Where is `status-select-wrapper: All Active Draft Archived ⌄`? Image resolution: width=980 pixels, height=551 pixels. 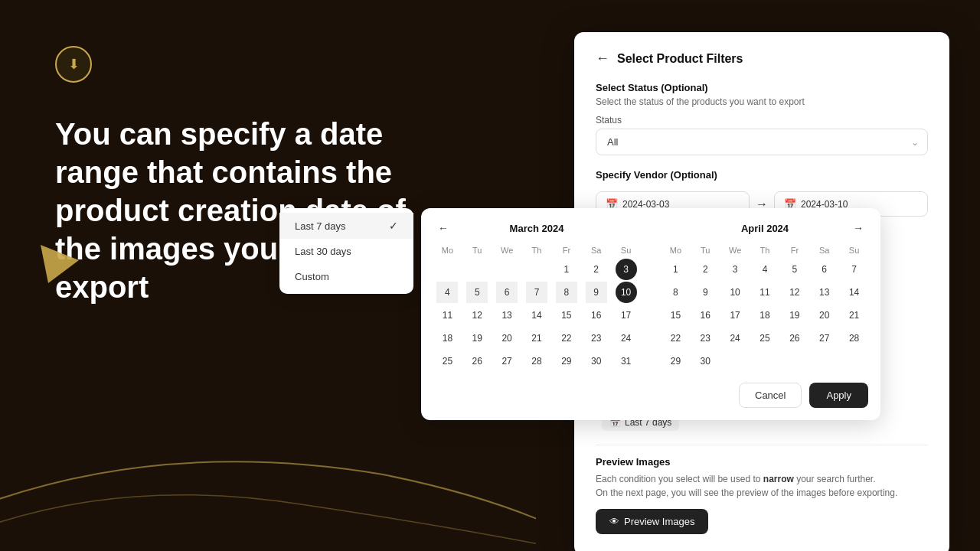 status-select-wrapper: All Active Draft Archived ⌄ is located at coordinates (762, 142).